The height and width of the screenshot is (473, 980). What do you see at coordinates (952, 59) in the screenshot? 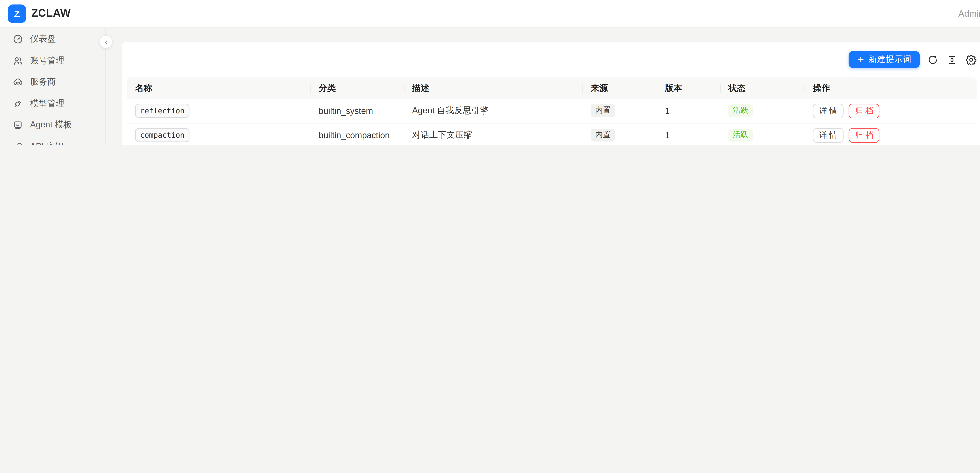
I see `column-height-icon` at bounding box center [952, 59].